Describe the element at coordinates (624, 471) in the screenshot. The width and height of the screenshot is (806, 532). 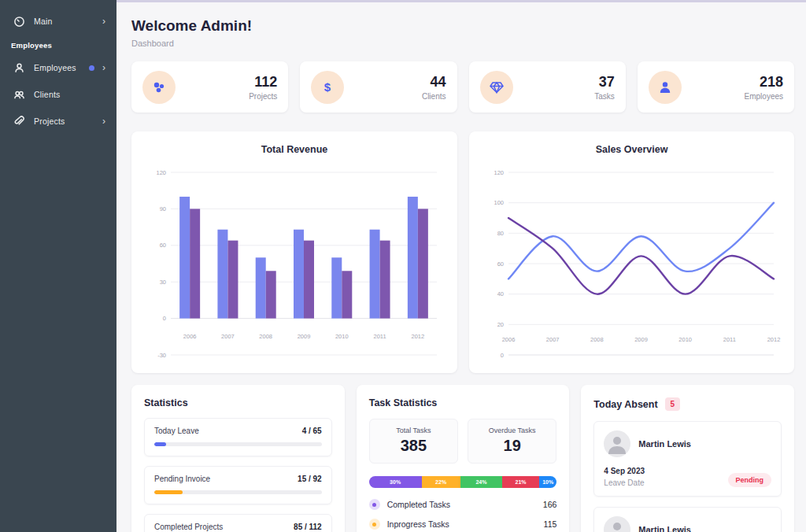
I see `leave-date-value: 4 Sep 2023` at that location.